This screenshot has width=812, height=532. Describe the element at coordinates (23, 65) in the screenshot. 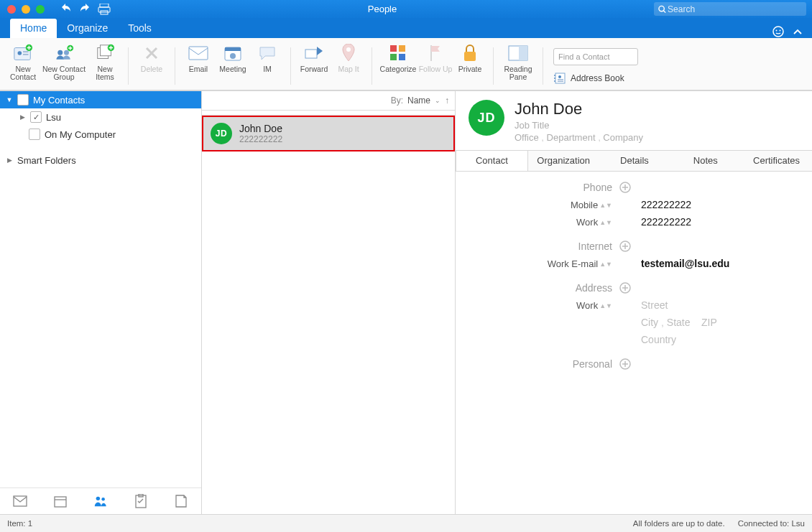

I see `new-contact-button: New Contact` at that location.